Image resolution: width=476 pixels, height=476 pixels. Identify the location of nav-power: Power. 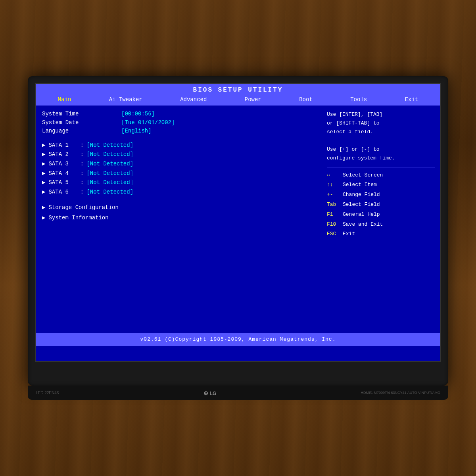
(253, 100).